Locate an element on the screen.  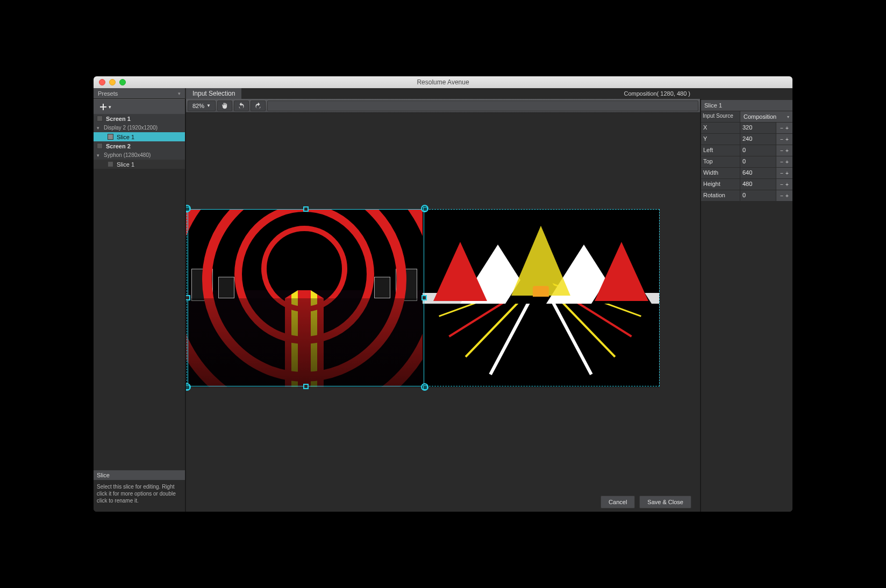
prop-row-width: Width640−+ is located at coordinates (747, 173).